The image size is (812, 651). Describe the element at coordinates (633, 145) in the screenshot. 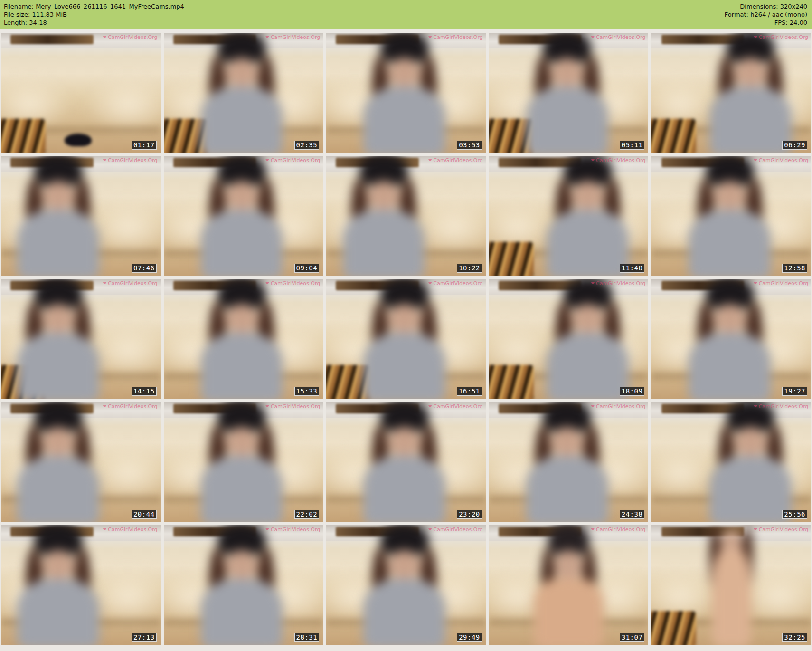

I see `timestamp-badge: 05:11` at that location.